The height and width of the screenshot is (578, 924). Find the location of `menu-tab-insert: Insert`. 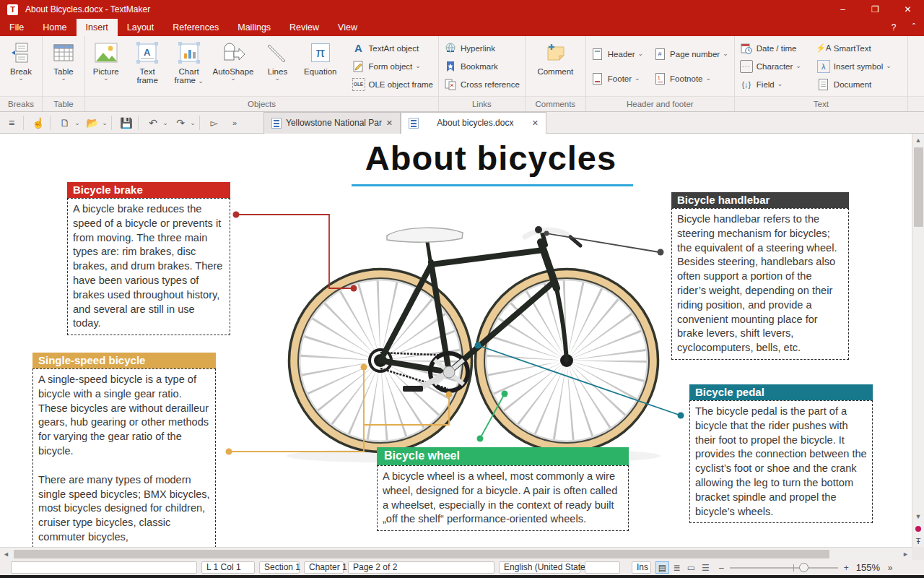

menu-tab-insert: Insert is located at coordinates (97, 27).